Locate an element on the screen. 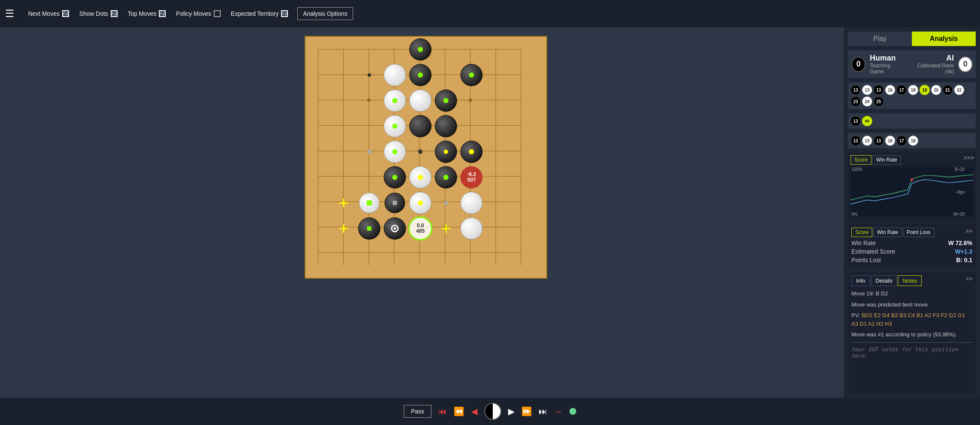 This screenshot has width=980, height=425. policy-moves-label: Policy Moves is located at coordinates (193, 14).